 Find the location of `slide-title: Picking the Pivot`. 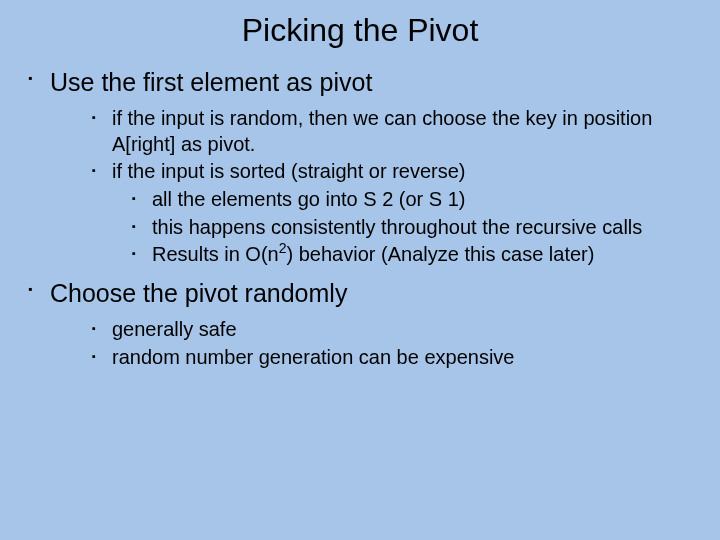

slide-title: Picking the Pivot is located at coordinates (360, 30).